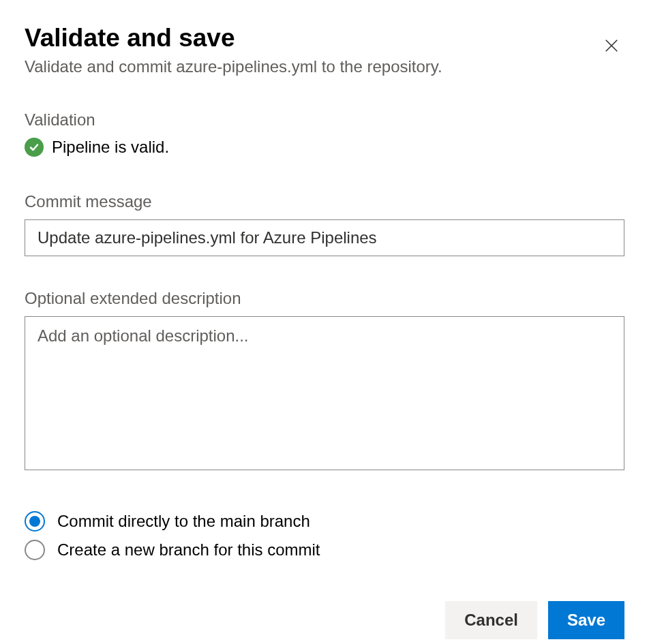 This screenshot has width=649, height=644. Describe the element at coordinates (586, 620) in the screenshot. I see `save-button: Save` at that location.